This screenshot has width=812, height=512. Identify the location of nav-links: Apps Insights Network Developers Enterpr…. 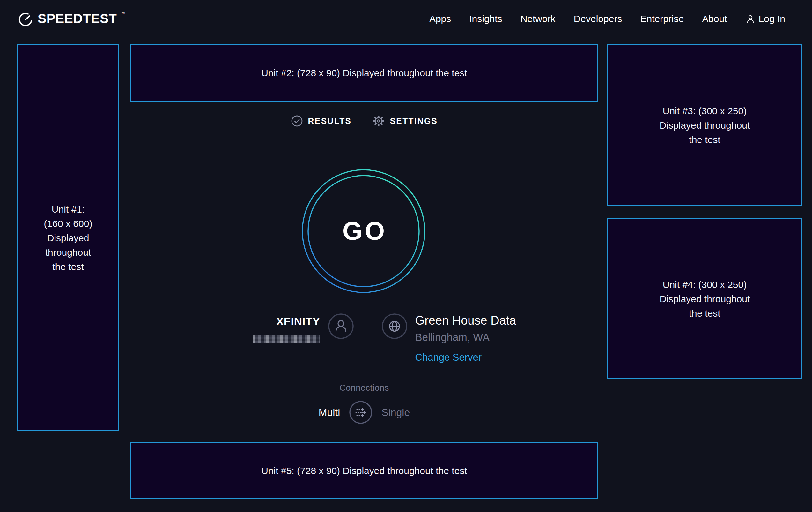
(607, 19).